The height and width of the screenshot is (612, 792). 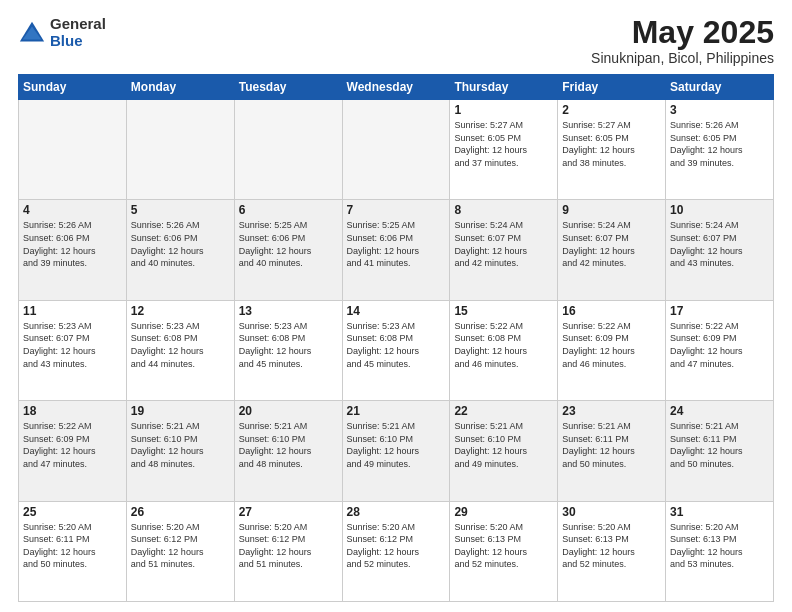 What do you see at coordinates (396, 512) in the screenshot?
I see `day-number: 28` at bounding box center [396, 512].